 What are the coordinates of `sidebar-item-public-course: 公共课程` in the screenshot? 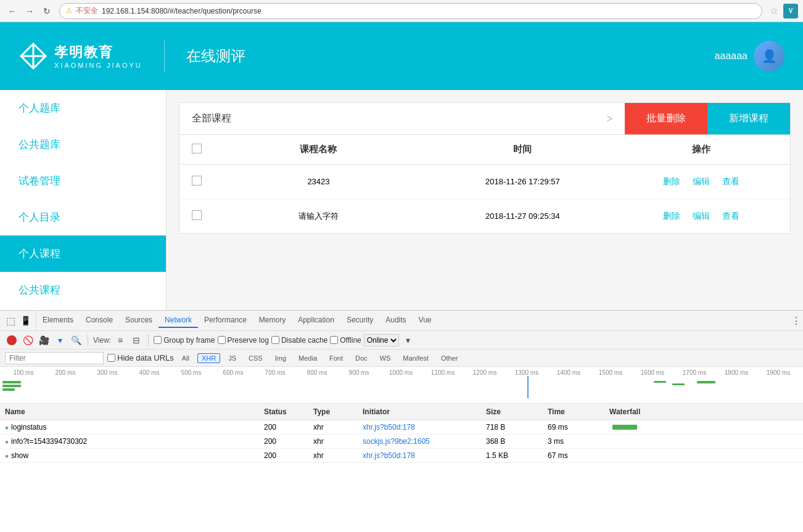 It's located at (83, 290).